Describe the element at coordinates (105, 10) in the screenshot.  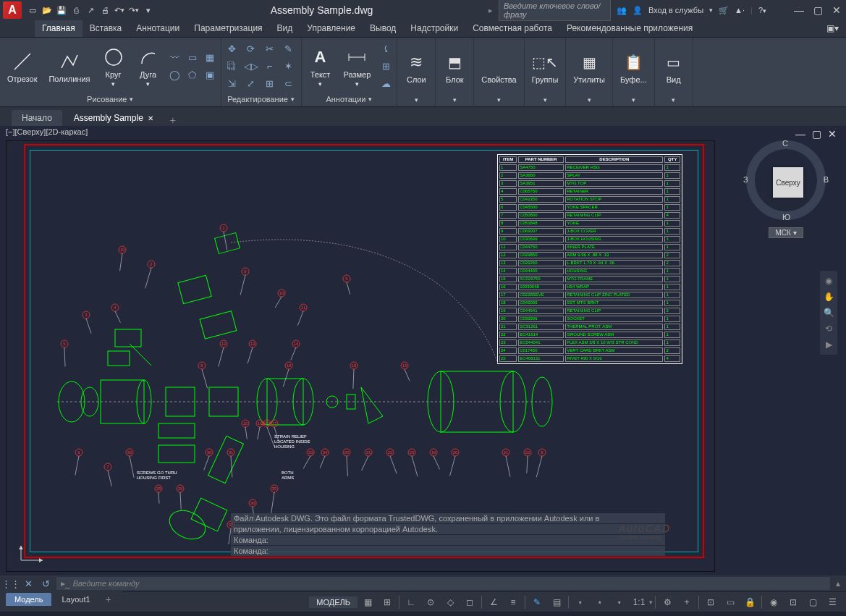
I see `plot-icon: 🖨` at that location.